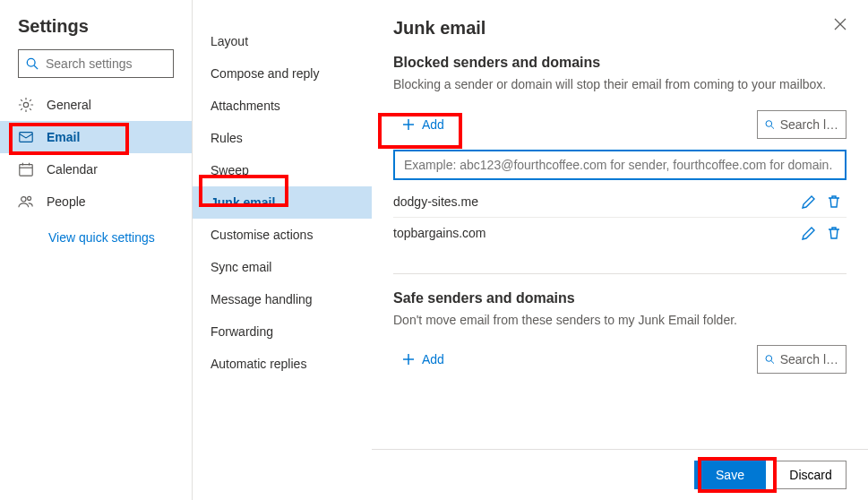 The width and height of the screenshot is (868, 500). What do you see at coordinates (282, 138) in the screenshot?
I see `subnav-rules: Rules` at bounding box center [282, 138].